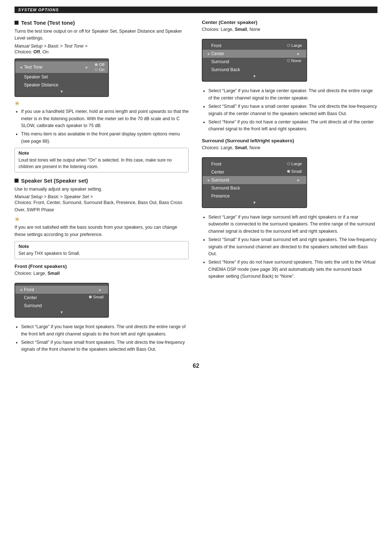 This screenshot has width=392, height=554. Describe the element at coordinates (253, 54) in the screenshot. I see `center-menu-center-label: Center` at that location.